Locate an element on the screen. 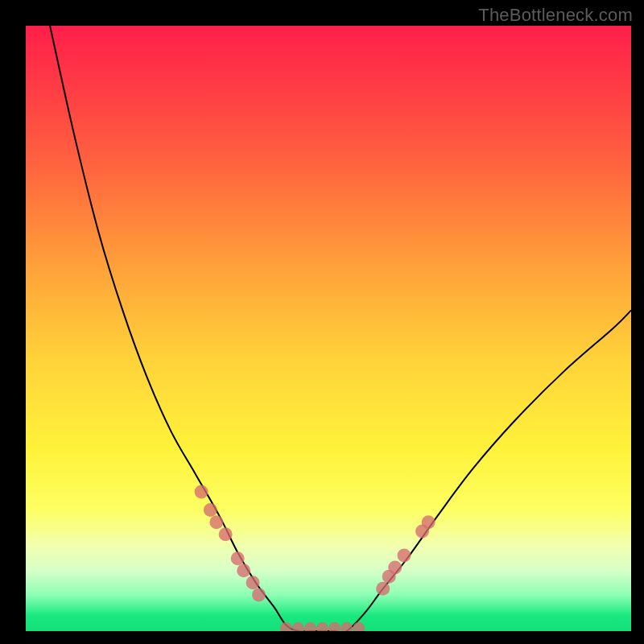 This screenshot has width=644, height=644. watermark-text: TheBottleneck.com is located at coordinates (555, 15).